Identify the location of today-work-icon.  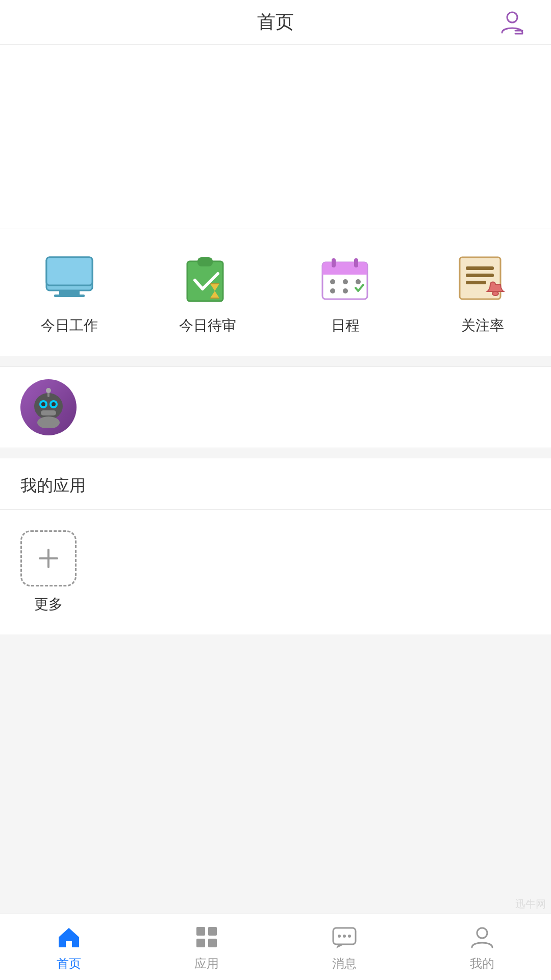
(69, 278).